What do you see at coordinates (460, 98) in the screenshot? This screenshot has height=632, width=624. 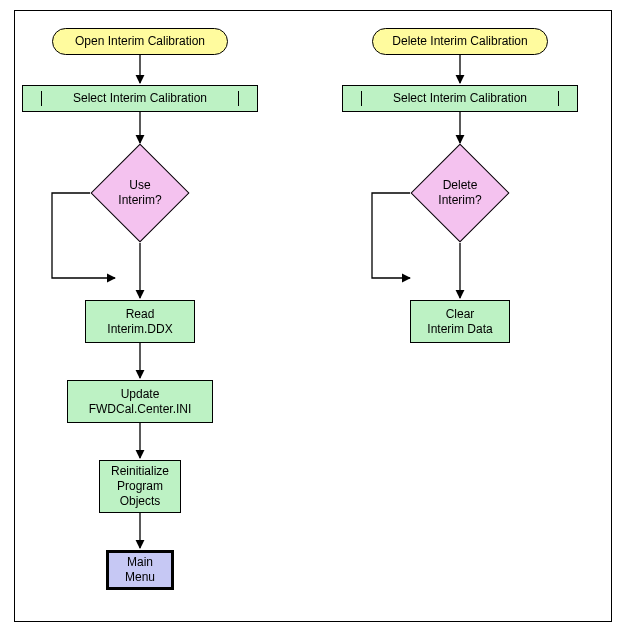 I see `select-interim-right: Select Interim Calibration` at bounding box center [460, 98].